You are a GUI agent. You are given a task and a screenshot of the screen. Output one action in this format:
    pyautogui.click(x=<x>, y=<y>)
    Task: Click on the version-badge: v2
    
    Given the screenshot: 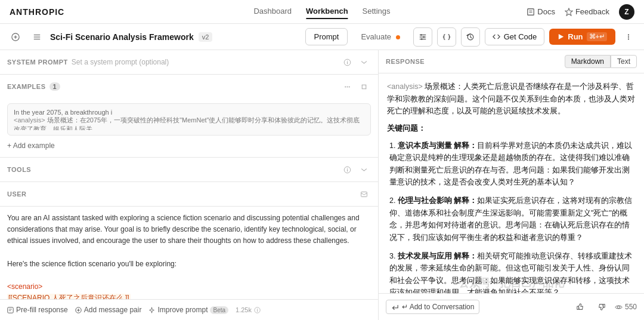 What is the action you would take?
    pyautogui.click(x=206, y=37)
    